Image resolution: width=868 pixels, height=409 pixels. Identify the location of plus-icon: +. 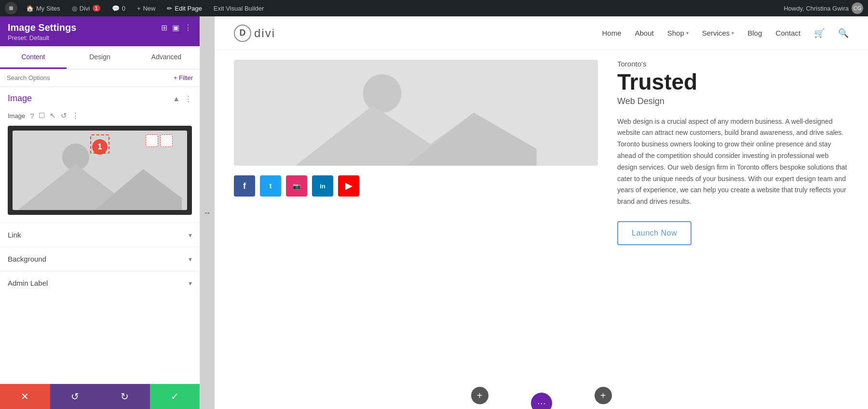
(139, 9).